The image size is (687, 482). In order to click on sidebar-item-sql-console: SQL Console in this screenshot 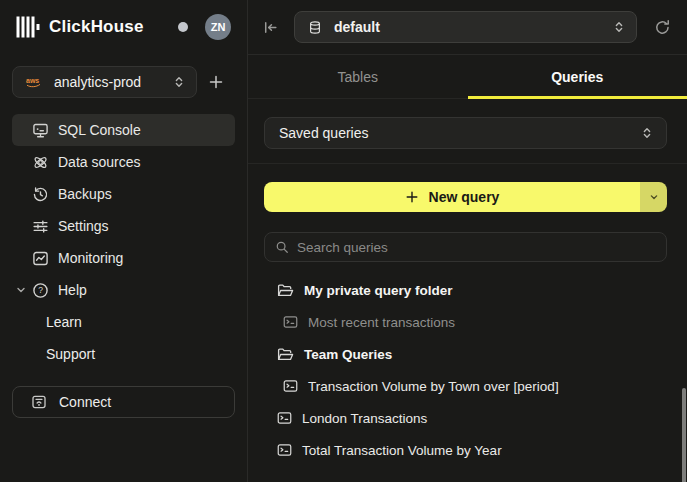, I will do `click(124, 130)`.